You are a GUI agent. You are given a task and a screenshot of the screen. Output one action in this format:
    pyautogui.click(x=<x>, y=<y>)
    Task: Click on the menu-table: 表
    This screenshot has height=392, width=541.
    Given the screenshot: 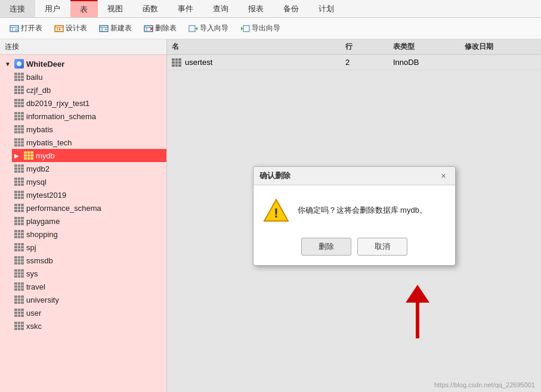 What is the action you would take?
    pyautogui.click(x=84, y=8)
    